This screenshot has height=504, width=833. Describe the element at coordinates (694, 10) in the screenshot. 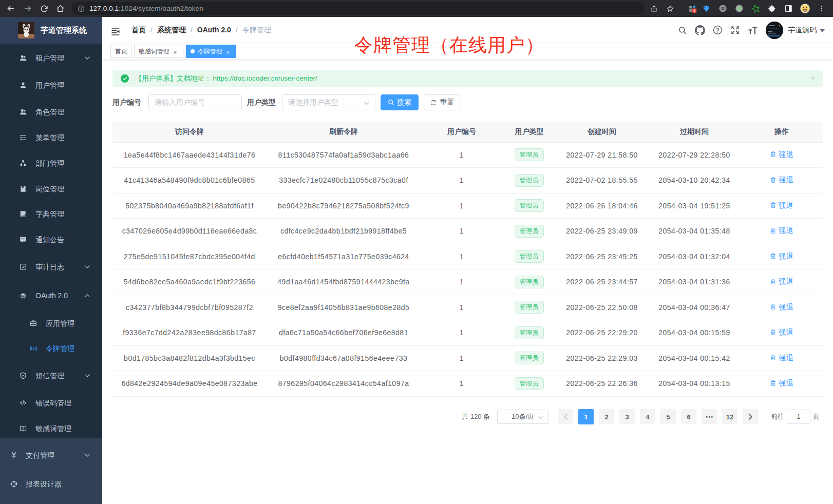

I see `svg-text: 9` at that location.